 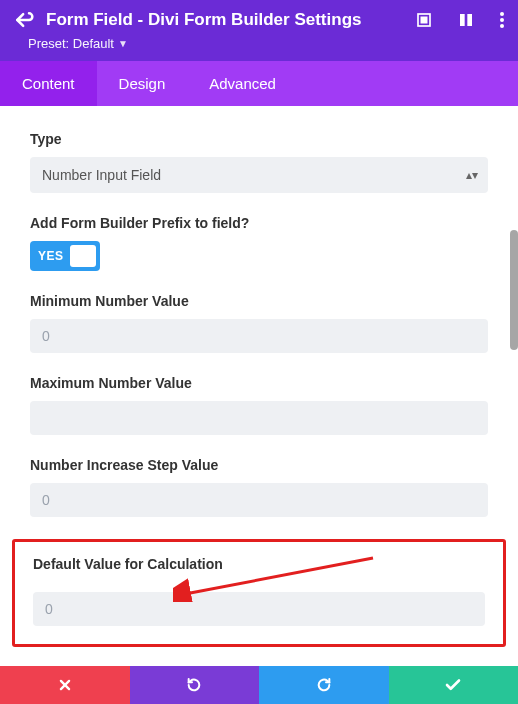 I want to click on prefix-label: Add Form Builder Prefix to field?, so click(x=259, y=223).